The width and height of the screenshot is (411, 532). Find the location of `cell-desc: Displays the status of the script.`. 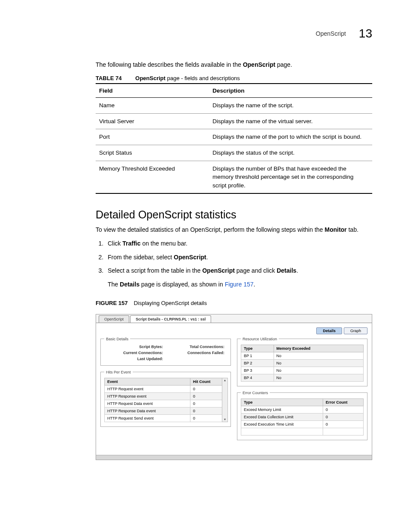

cell-desc: Displays the status of the script. is located at coordinates (290, 152).